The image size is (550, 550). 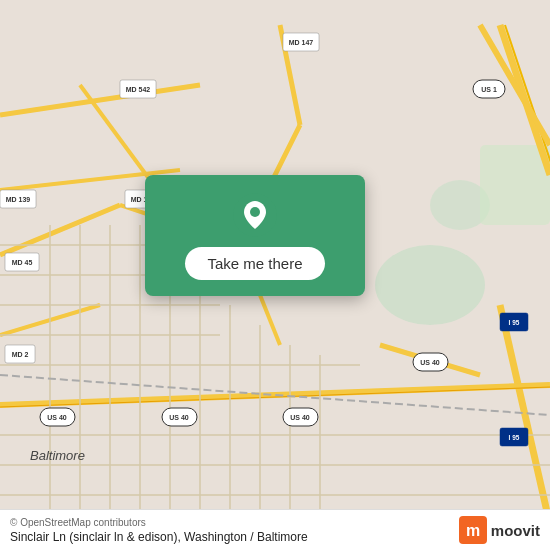 I want to click on bottom-bar: © OpenStreetMap contributors Sinclair Ln…, so click(x=275, y=530).